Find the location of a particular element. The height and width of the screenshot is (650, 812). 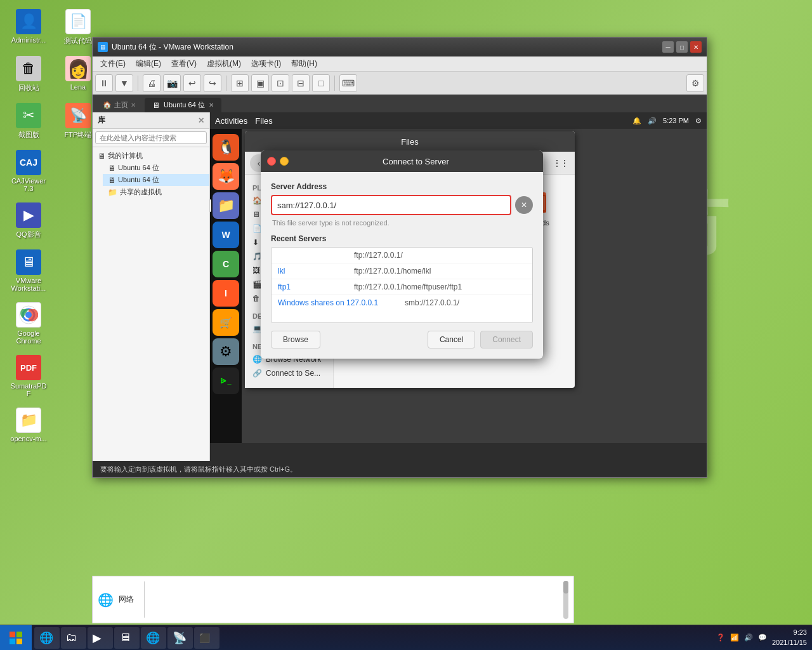

vm-tool-view4: ⊟ is located at coordinates (301, 83).